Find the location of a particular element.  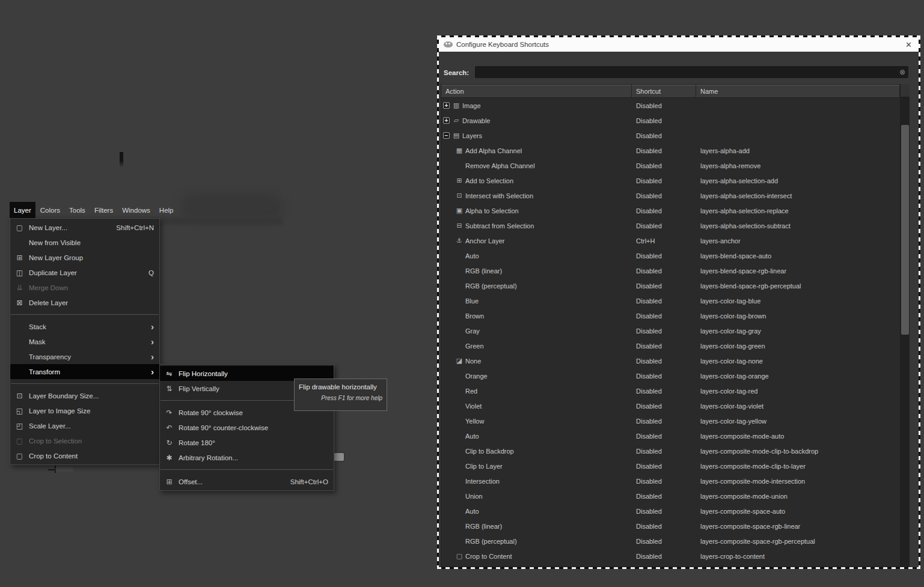

tree-collapse-icon: − is located at coordinates (446, 136).